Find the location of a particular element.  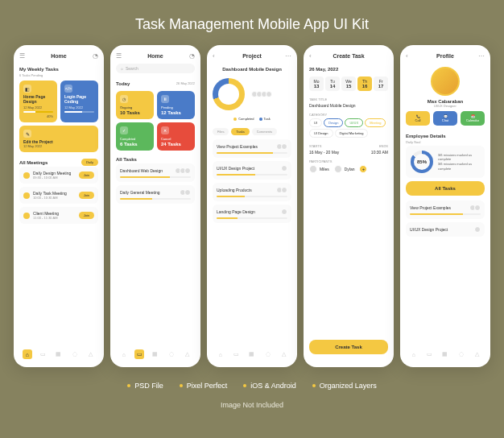

today-date: 26 May 2022 is located at coordinates (185, 84).